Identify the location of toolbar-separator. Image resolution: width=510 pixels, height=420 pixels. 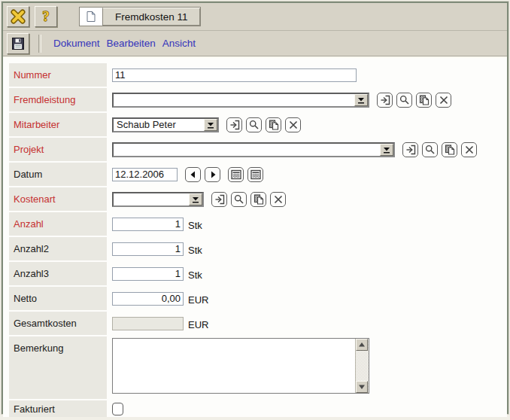
(40, 44).